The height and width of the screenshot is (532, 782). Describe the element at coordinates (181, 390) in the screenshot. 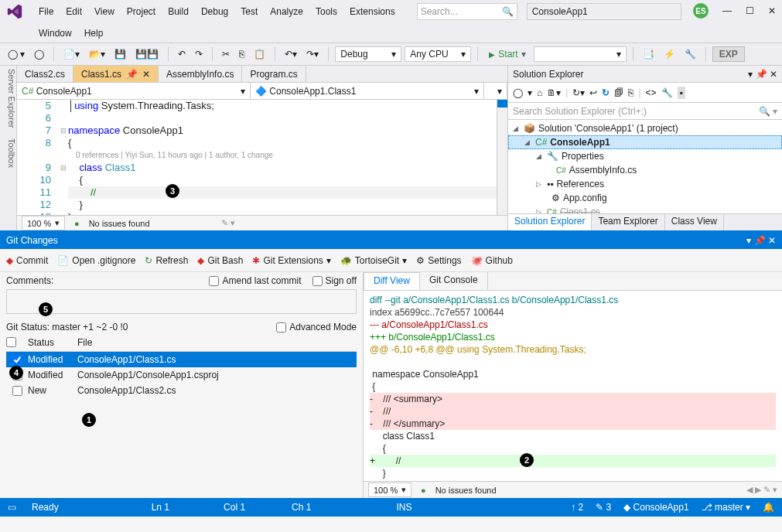

I see `changed-file-row: NewConsoleApp1/Class2.cs` at that location.